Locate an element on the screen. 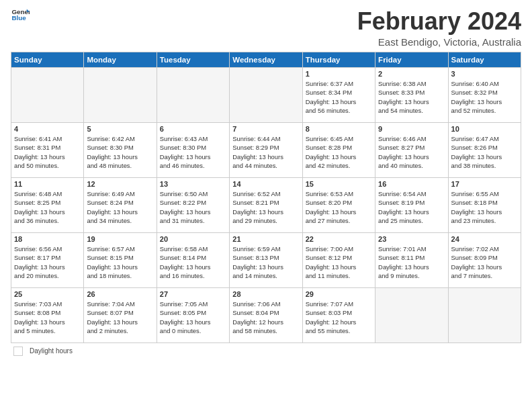  calendar-cell: 5Sunrise: 6:42 AM Sunset: 8:30 PM Daylig… is located at coordinates (120, 150).